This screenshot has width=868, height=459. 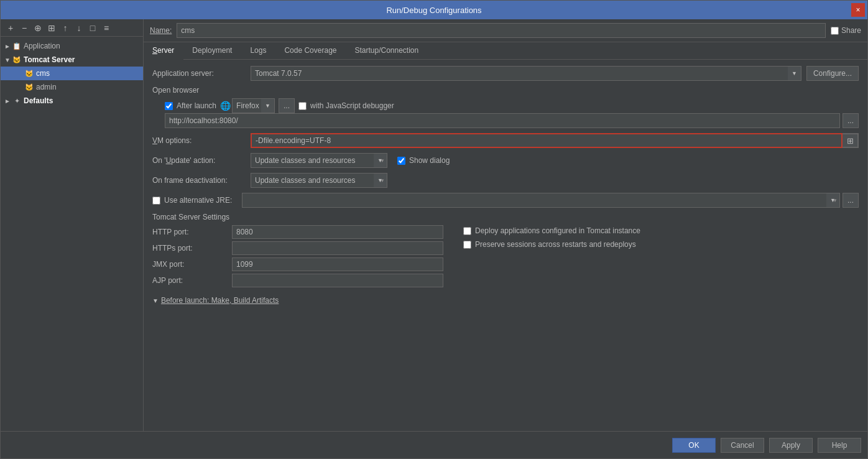 What do you see at coordinates (429, 160) in the screenshot?
I see `show-dialog-label: Show dialog` at bounding box center [429, 160].